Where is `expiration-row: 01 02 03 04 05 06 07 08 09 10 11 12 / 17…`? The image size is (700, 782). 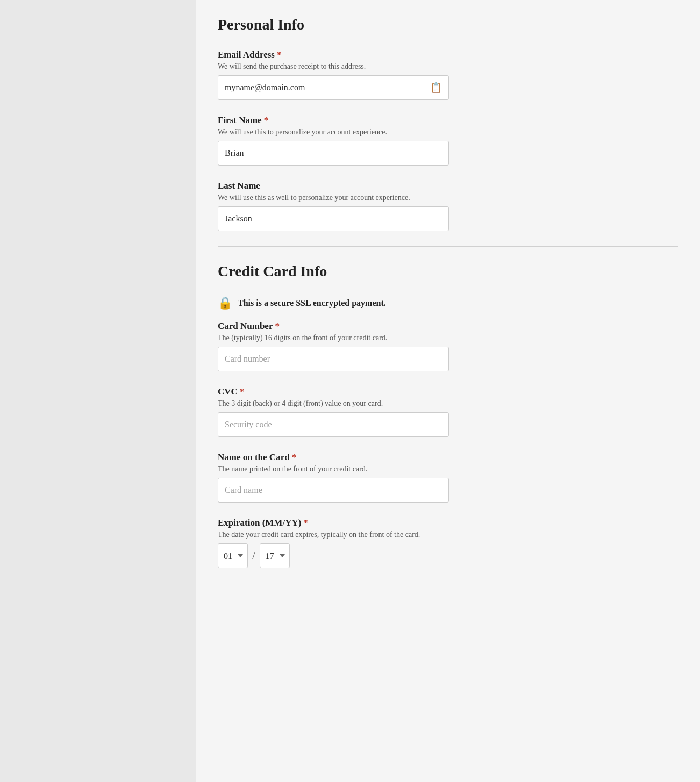 expiration-row: 01 02 03 04 05 06 07 08 09 10 11 12 / 17… is located at coordinates (448, 556).